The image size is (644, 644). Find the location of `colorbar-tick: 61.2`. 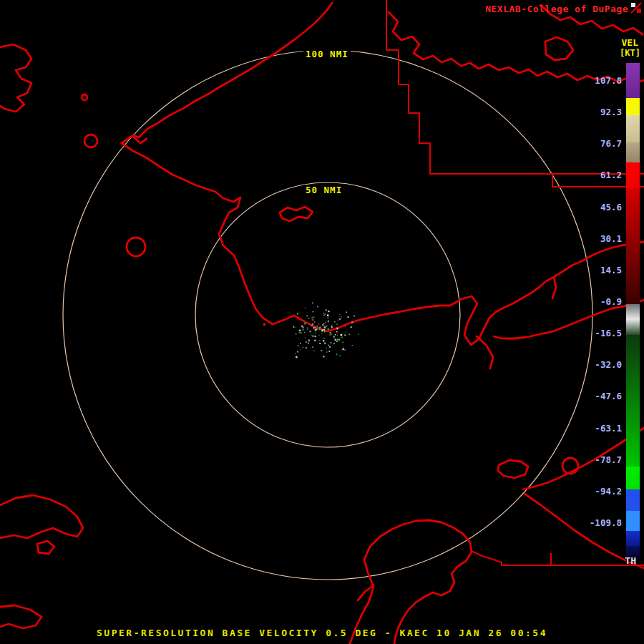

colorbar-tick: 61.2 is located at coordinates (611, 175).